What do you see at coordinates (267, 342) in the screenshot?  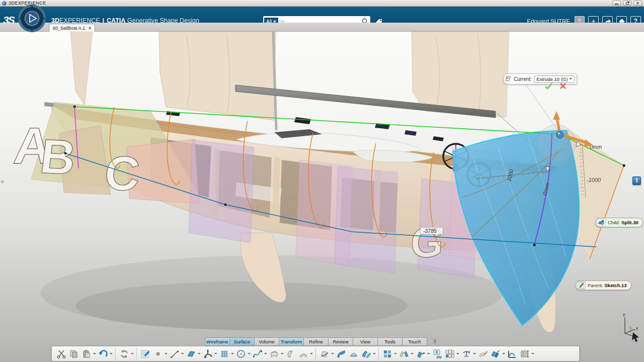 I see `ribbon-tab-volume: Volume` at bounding box center [267, 342].